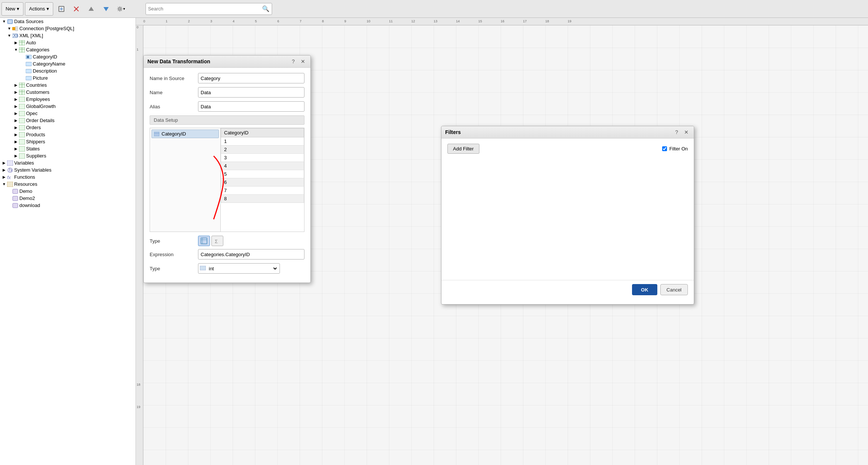 This screenshot has width=868, height=465. Describe the element at coordinates (68, 92) in the screenshot. I see `sidebar-item-customers: ▶ Customers` at that location.